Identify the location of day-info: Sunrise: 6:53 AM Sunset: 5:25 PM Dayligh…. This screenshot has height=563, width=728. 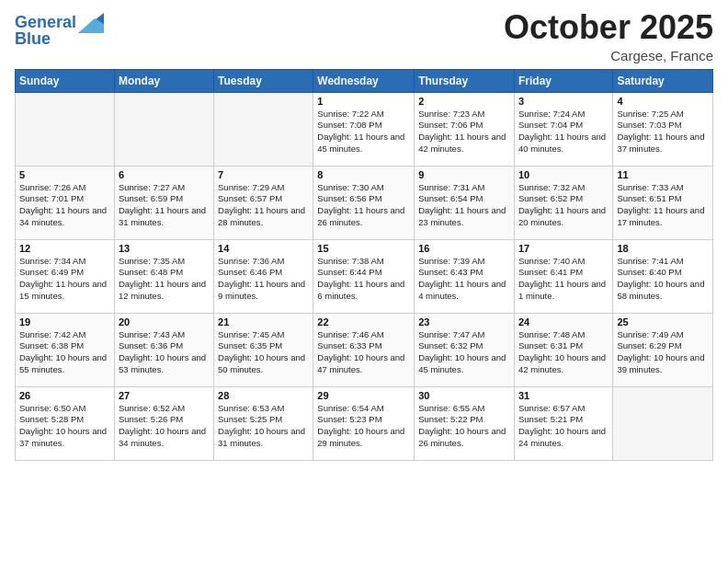
(263, 427).